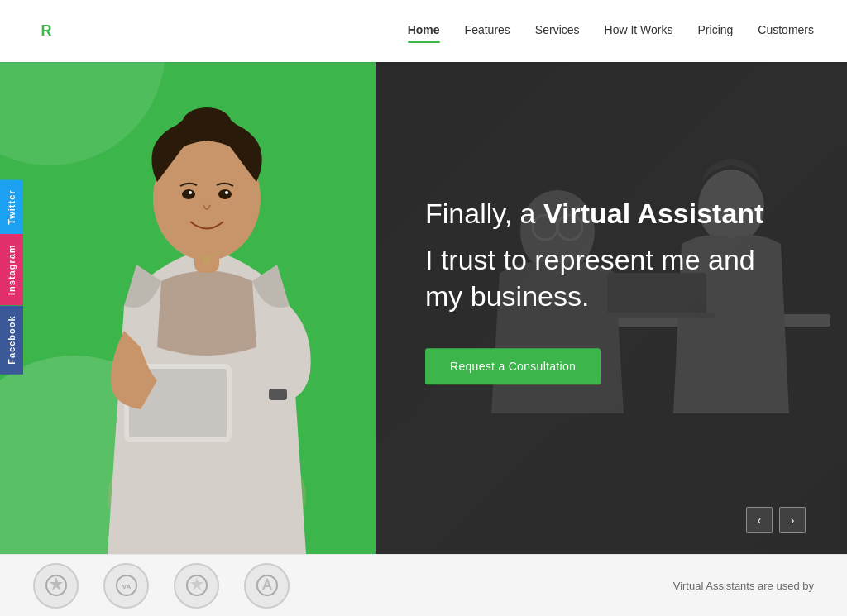 The image size is (847, 616). I want to click on headline-start: Finally, a, so click(485, 213).